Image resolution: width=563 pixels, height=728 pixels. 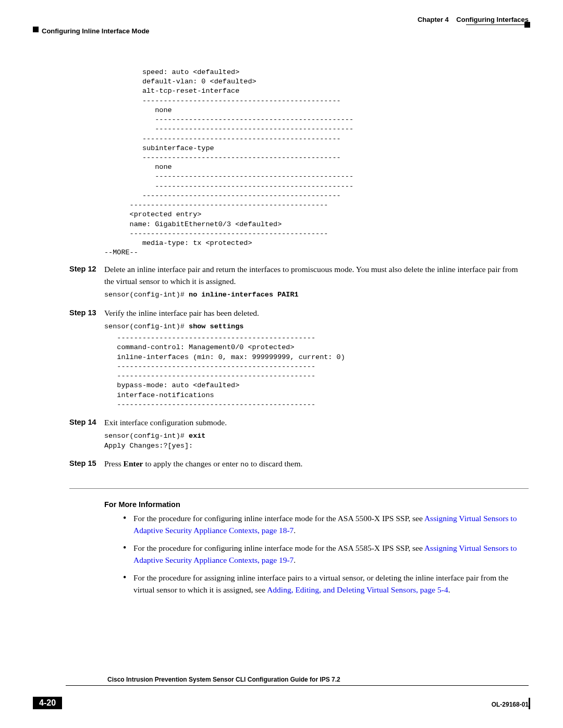 What do you see at coordinates (492, 20) in the screenshot?
I see `chapter-title: Configuring Interfaces` at bounding box center [492, 20].